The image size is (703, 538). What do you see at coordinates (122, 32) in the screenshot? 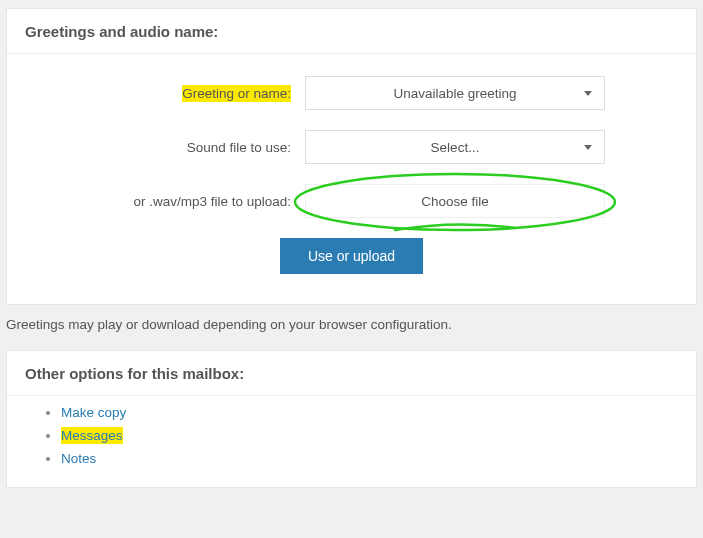
I see `greetings-panel-title: Greetings and audio name:` at bounding box center [122, 32].